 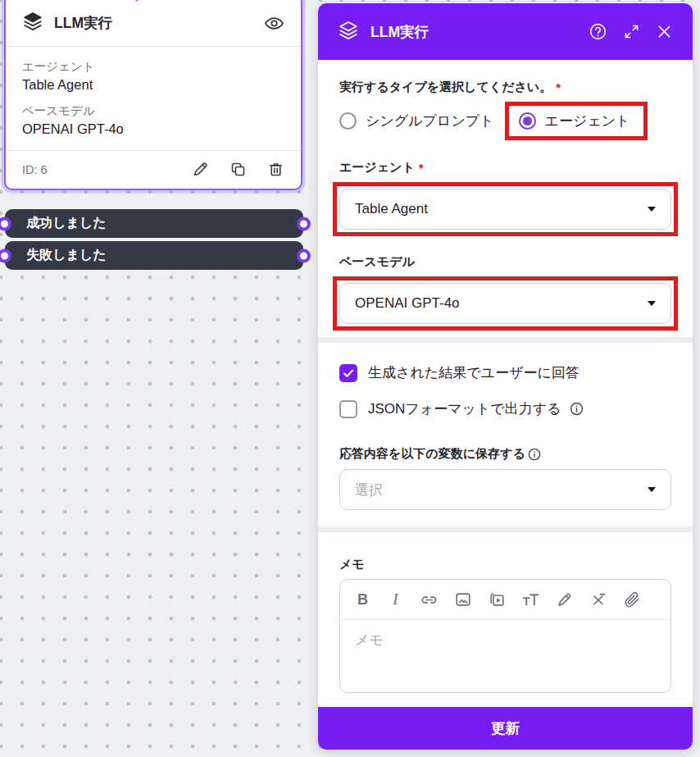 What do you see at coordinates (153, 67) in the screenshot?
I see `node-field-label: エージェント` at bounding box center [153, 67].